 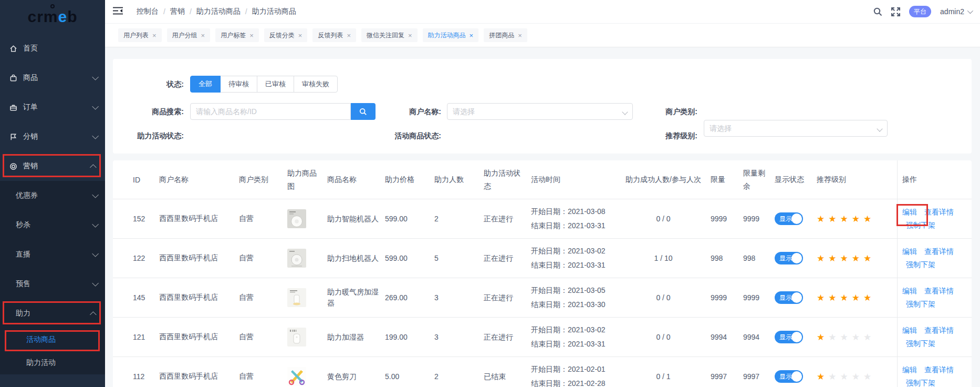 I want to click on sidebar-item-label: 商品, so click(x=30, y=78).